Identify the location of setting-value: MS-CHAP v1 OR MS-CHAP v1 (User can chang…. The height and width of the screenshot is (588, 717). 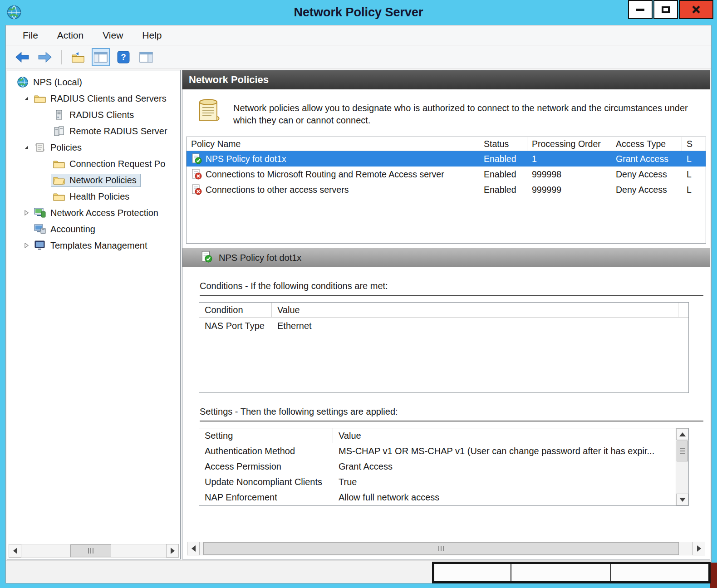
(505, 451).